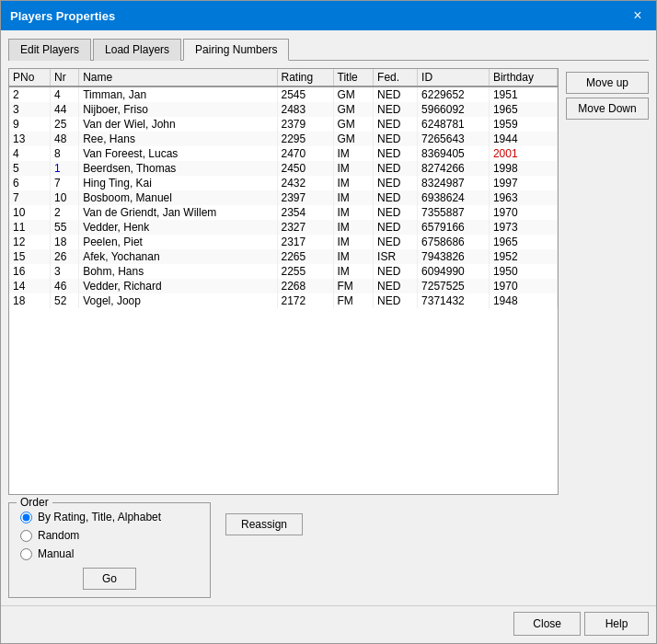  I want to click on bottom-section: Order By Rating, Title, Alphabet Random …, so click(328, 550).